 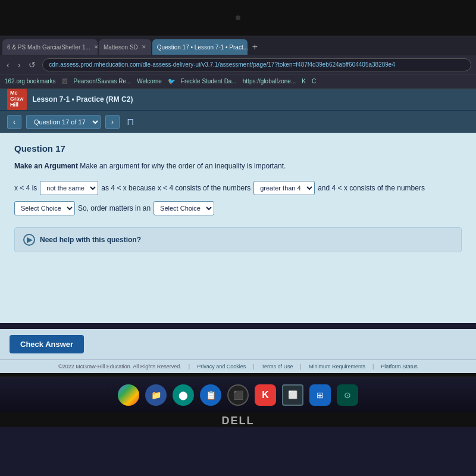 I want to click on page-footer: ©2022 McGraw-Hill Education. All Rights …, so click(x=238, y=367).